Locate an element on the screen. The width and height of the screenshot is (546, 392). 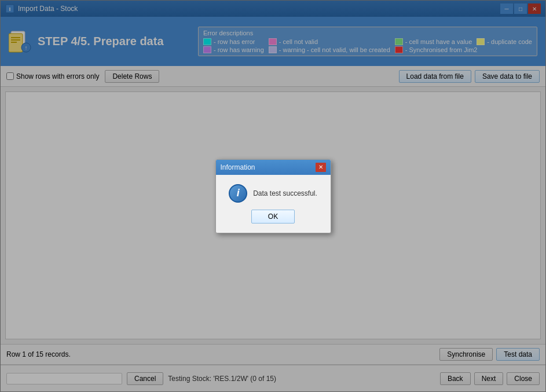
modal-close-button: ✕ is located at coordinates (321, 167).